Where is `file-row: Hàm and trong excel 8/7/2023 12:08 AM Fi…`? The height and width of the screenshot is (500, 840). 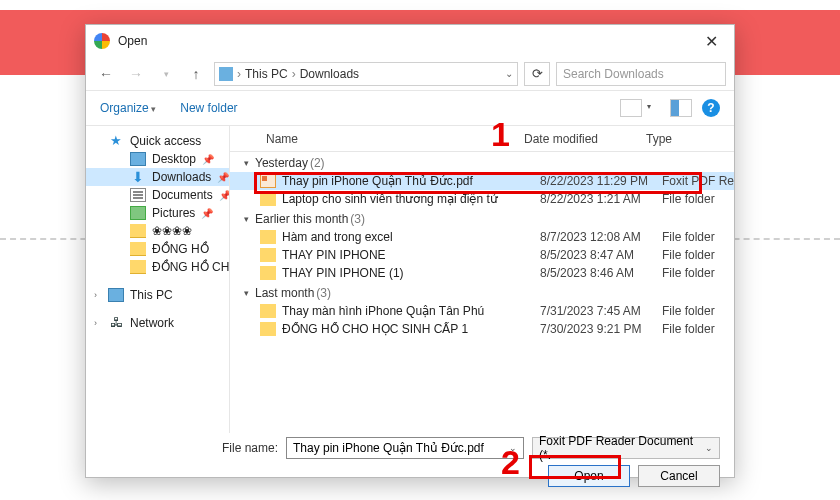 file-row: Hàm and trong excel 8/7/2023 12:08 AM Fi… is located at coordinates (482, 237).